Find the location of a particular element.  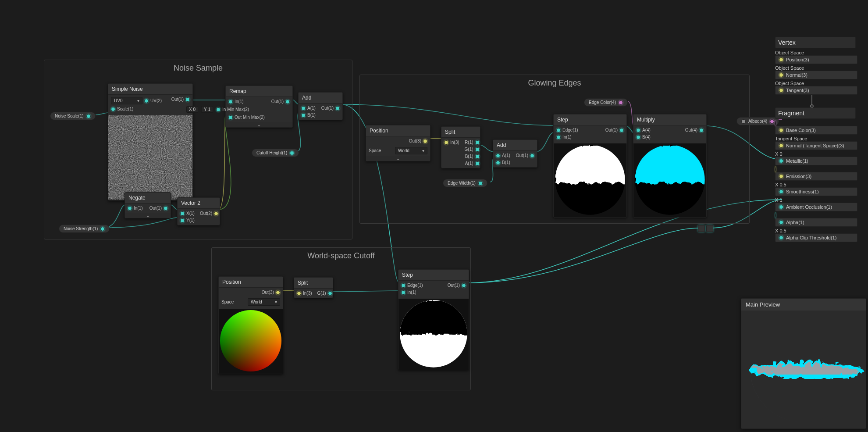

vertex-tangent: Tangent(3) is located at coordinates (816, 90).